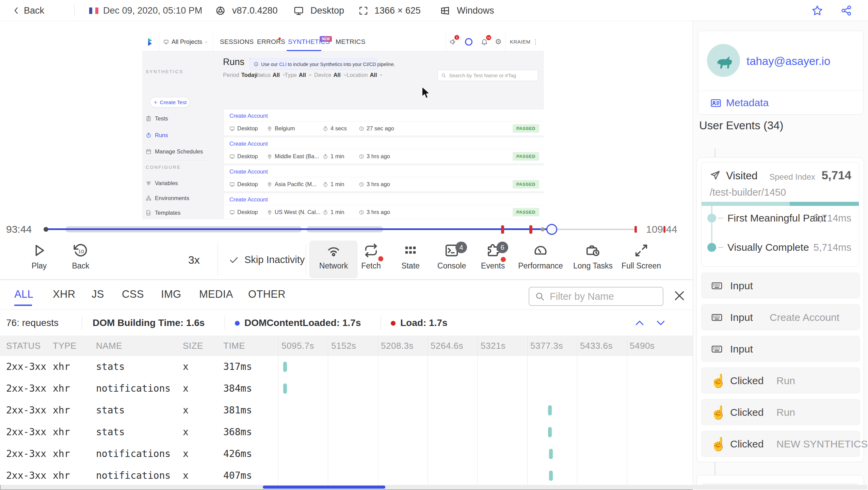 This screenshot has height=490, width=868. Describe the element at coordinates (384, 150) in the screenshot. I see `run-card: Create Account Desktop Middle East (Ba..…` at that location.